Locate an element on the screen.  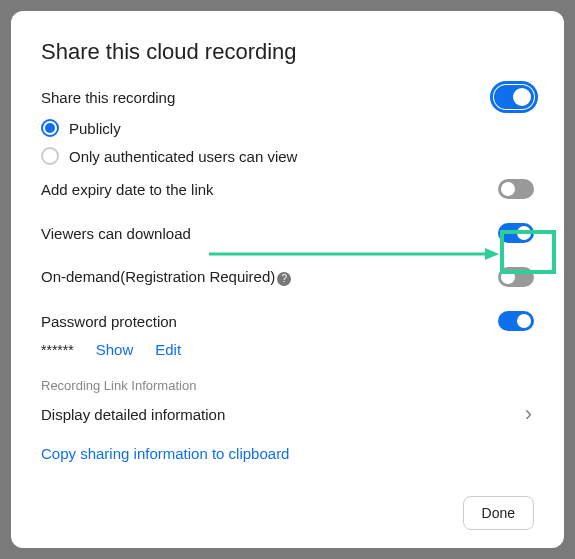
radio-publicly: Publicly is located at coordinates (288, 128).